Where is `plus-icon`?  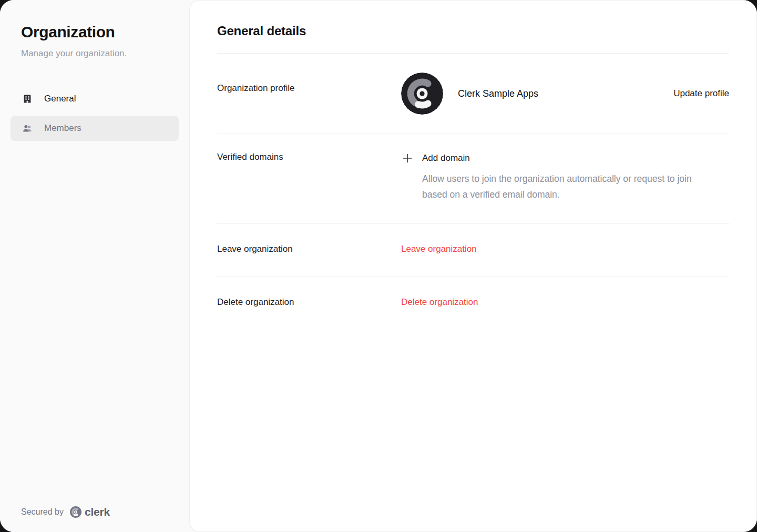 plus-icon is located at coordinates (407, 158).